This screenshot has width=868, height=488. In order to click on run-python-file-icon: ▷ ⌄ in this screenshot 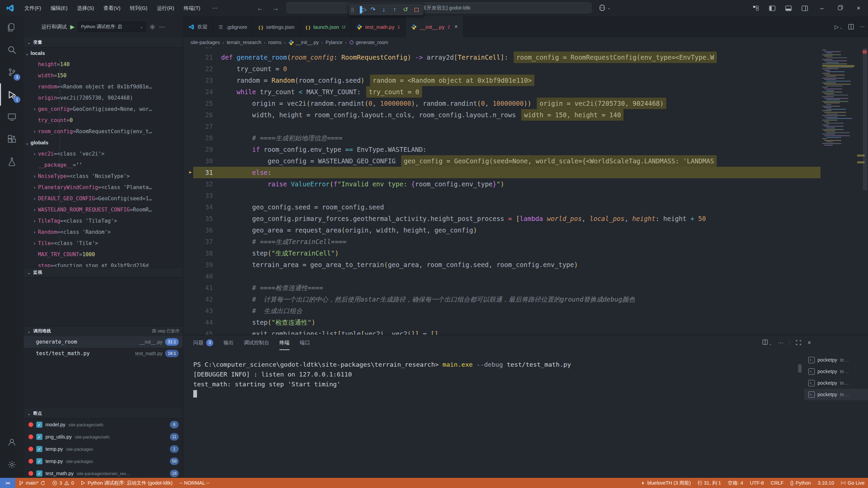, I will do `click(839, 27)`.